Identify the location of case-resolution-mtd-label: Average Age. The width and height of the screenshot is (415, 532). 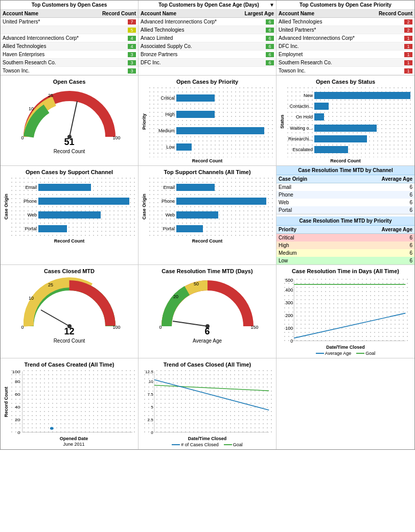
(208, 341).